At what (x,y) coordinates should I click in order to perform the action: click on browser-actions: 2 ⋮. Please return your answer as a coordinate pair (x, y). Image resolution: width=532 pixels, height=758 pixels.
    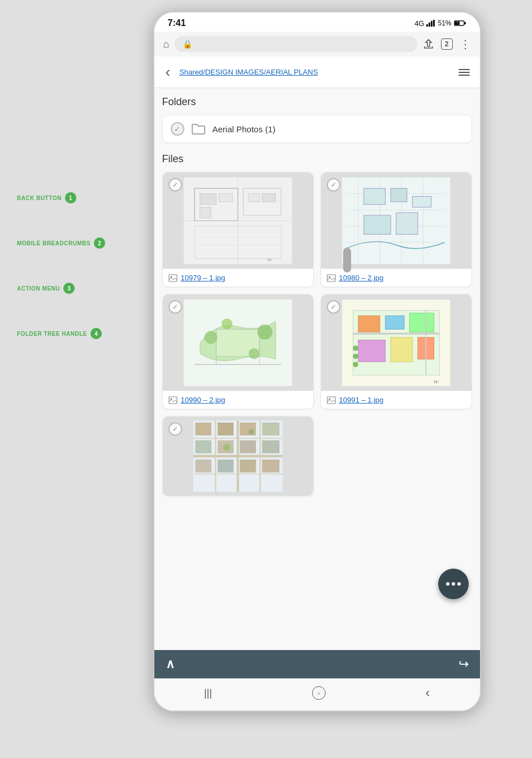
    Looking at the image, I should click on (447, 44).